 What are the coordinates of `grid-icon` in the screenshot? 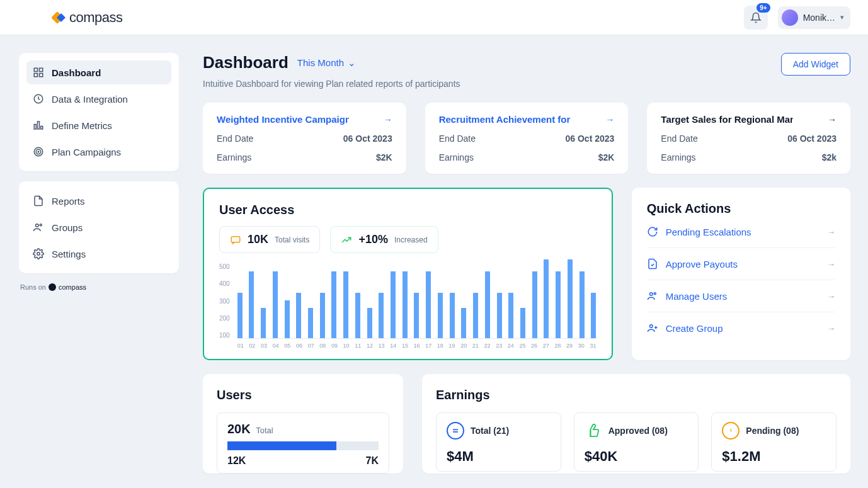 It's located at (38, 72).